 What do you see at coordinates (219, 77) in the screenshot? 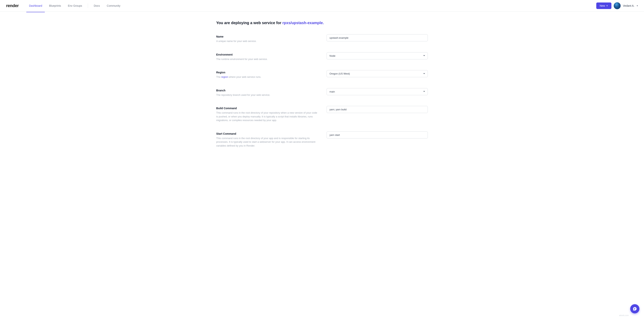
I see `region-desc-prefix: The` at bounding box center [219, 77].